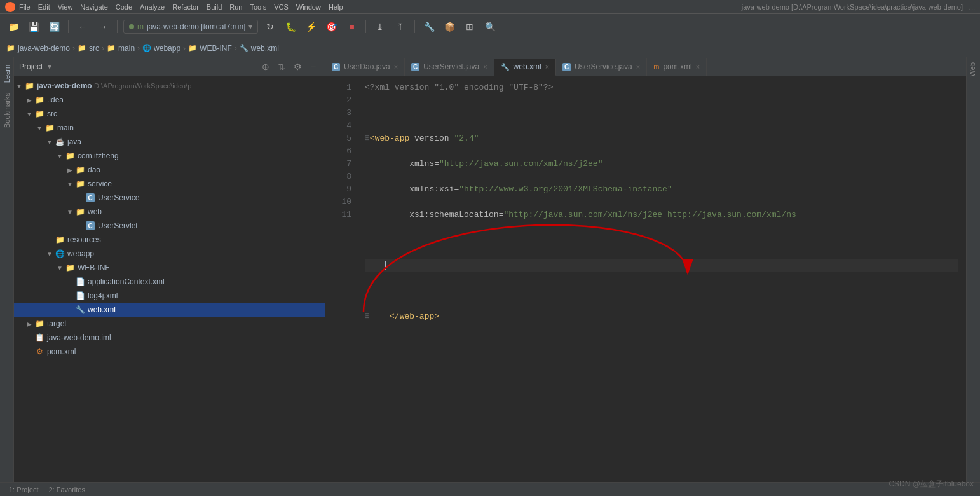 The width and height of the screenshot is (980, 496). What do you see at coordinates (601, 67) in the screenshot?
I see `tab-userservice: C UserService.java ×` at bounding box center [601, 67].